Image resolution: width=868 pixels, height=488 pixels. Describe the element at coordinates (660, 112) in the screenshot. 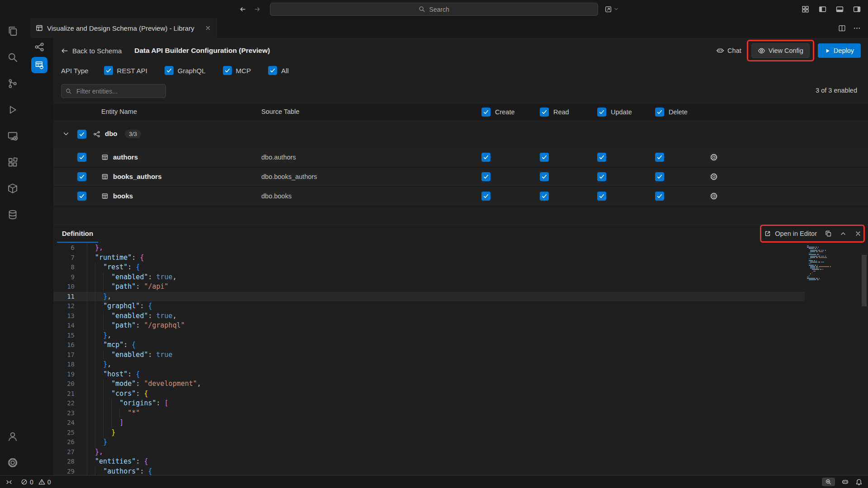

I see `select-all-delete-checkbox` at that location.